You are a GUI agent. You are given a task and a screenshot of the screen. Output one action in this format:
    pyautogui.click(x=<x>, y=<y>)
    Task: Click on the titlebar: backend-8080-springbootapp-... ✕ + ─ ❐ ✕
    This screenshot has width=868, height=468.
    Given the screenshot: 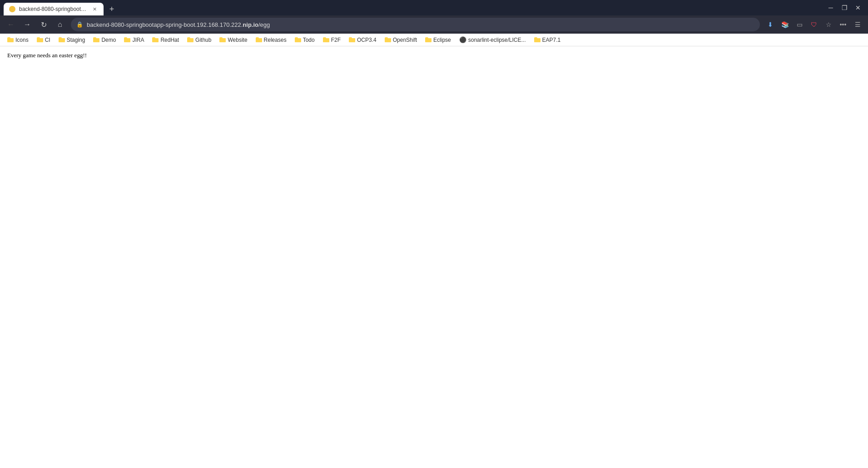 What is the action you would take?
    pyautogui.click(x=434, y=8)
    